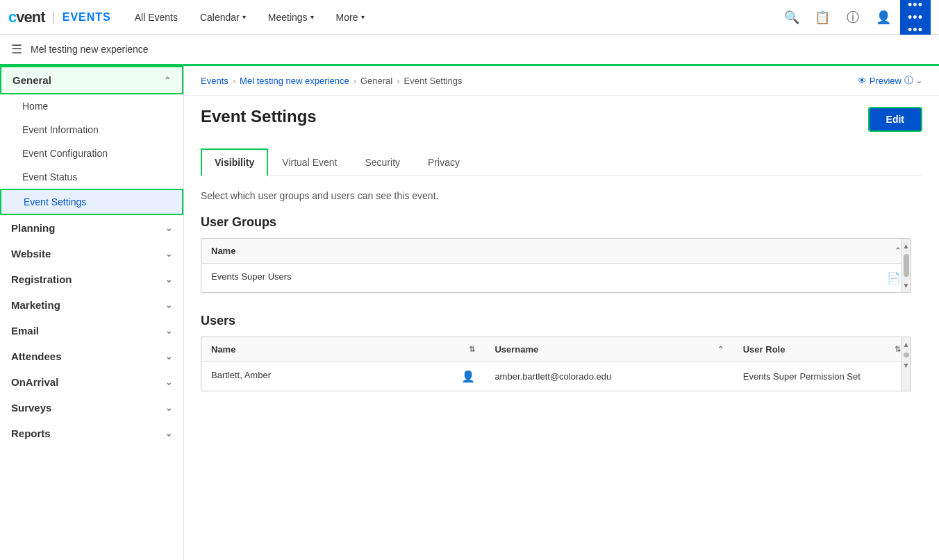 The image size is (939, 560). I want to click on page-title: Event Settings, so click(258, 117).